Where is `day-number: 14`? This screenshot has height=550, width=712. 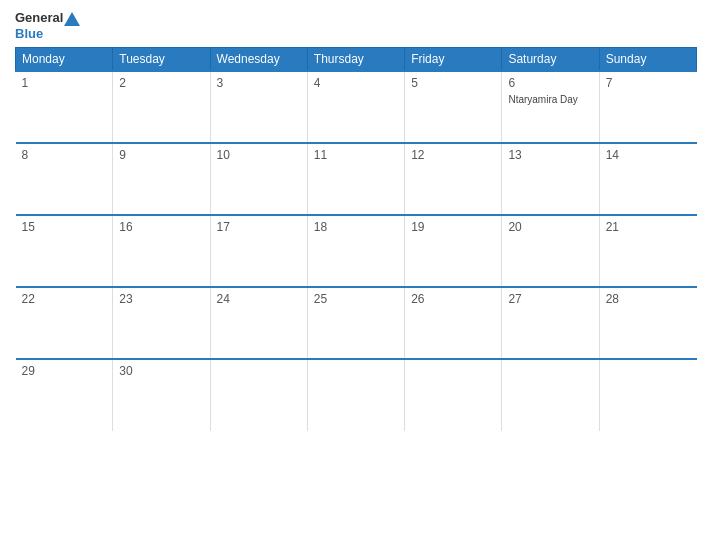
day-number: 14 is located at coordinates (648, 155).